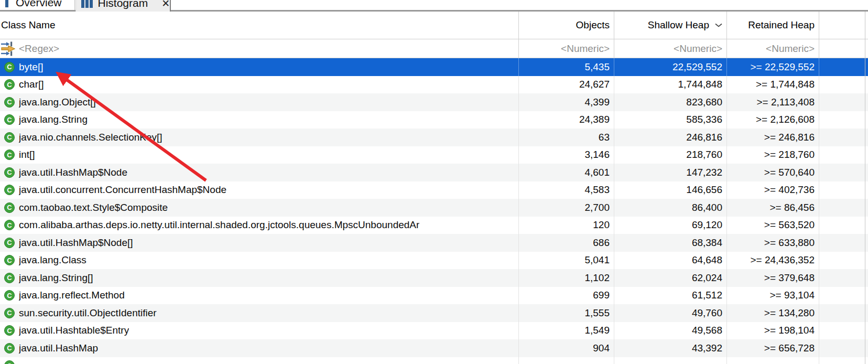 This screenshot has height=364, width=868. What do you see at coordinates (567, 313) in the screenshot?
I see `objects-cell: 1,555` at bounding box center [567, 313].